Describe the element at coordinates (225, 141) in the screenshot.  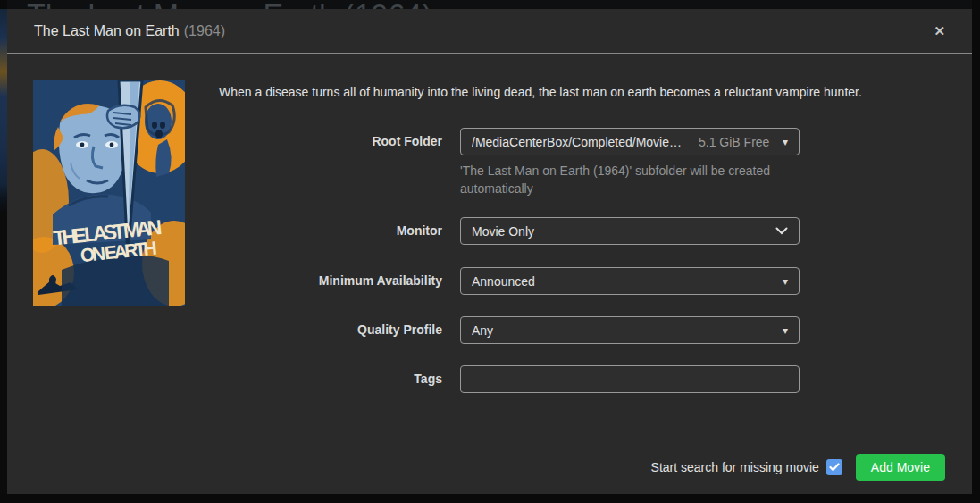
I see `root-folder-label: Root Folder` at that location.